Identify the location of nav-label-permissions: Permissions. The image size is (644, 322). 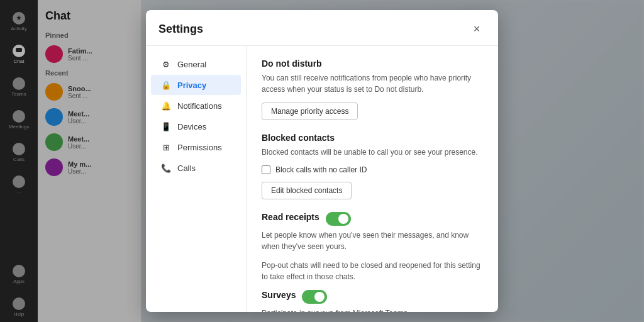
(200, 147).